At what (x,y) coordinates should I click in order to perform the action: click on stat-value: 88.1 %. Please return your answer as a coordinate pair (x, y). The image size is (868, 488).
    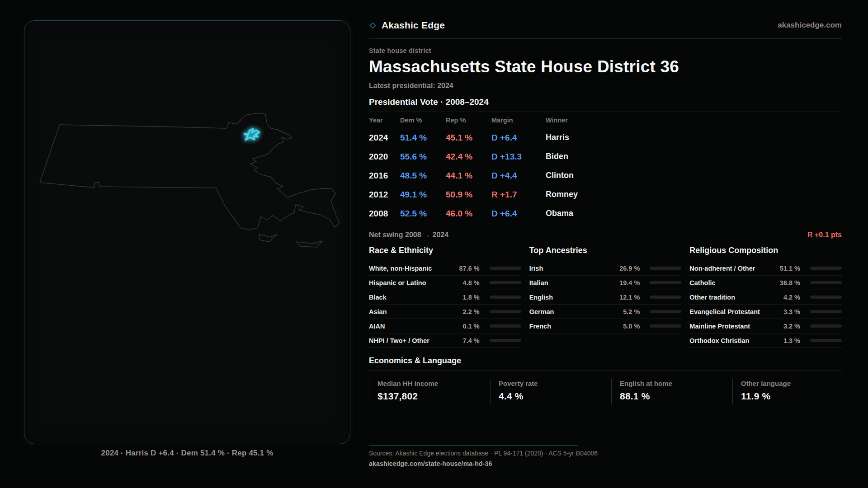
    Looking at the image, I should click on (676, 396).